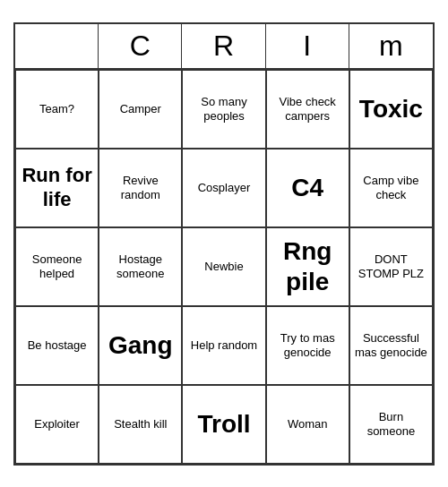 This screenshot has height=487, width=448. Describe the element at coordinates (308, 109) in the screenshot. I see `bingo-cell-3: Vibe check campers` at that location.